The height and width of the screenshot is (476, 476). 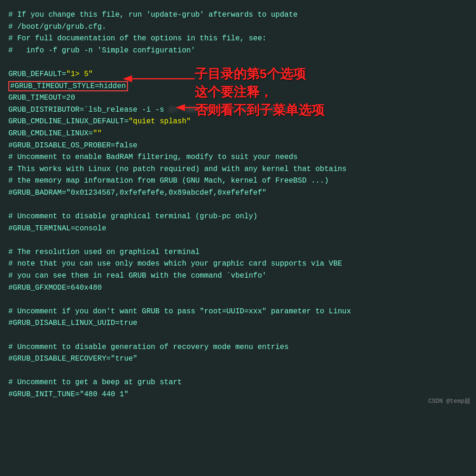 What do you see at coordinates (238, 324) in the screenshot?
I see `code-line-uuid-val: #GRUB_DISABLE_LINUX_UUID=true` at bounding box center [238, 324].